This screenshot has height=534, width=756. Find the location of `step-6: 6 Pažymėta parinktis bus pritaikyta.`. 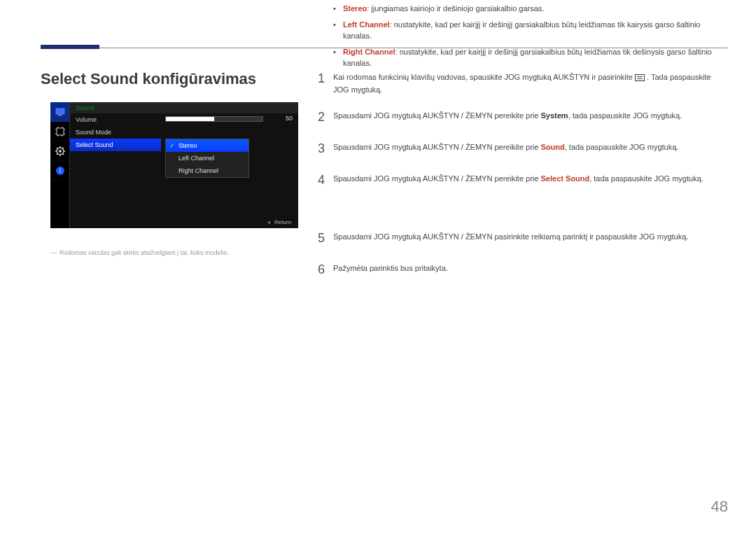

step-6: 6 Pažymėta parinktis bus pritaikyta. is located at coordinates (523, 270).